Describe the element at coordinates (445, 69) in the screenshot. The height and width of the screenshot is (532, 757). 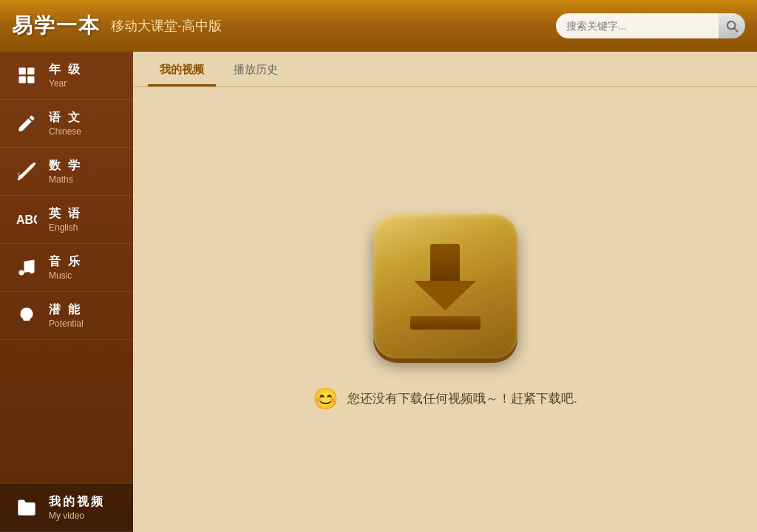
I see `tab-bar: 我的视频 播放历史` at that location.